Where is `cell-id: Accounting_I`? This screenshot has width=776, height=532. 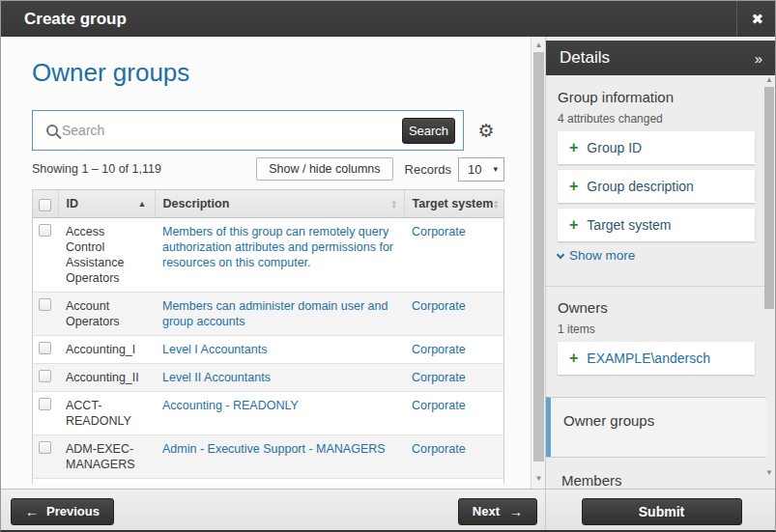 cell-id: Accounting_I is located at coordinates (106, 350).